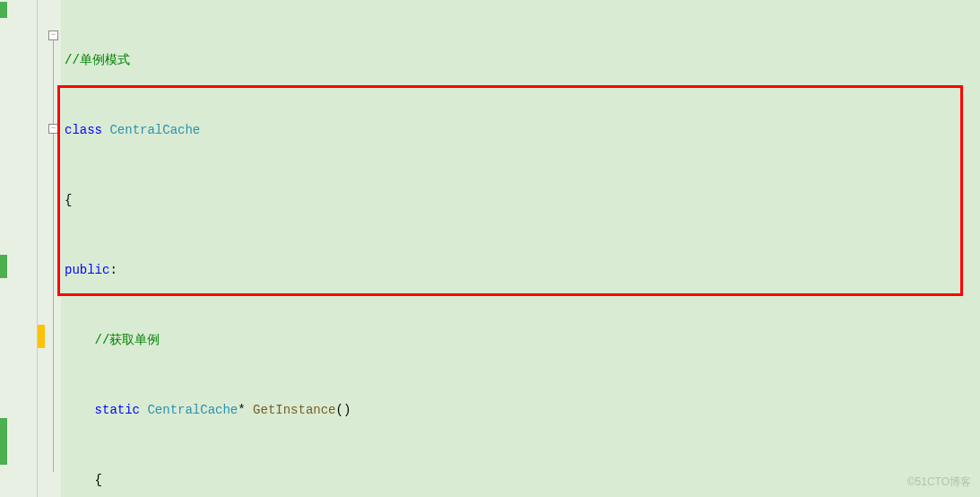 This screenshot has height=497, width=980. What do you see at coordinates (97, 60) in the screenshot?
I see `comment: //单例模式` at bounding box center [97, 60].